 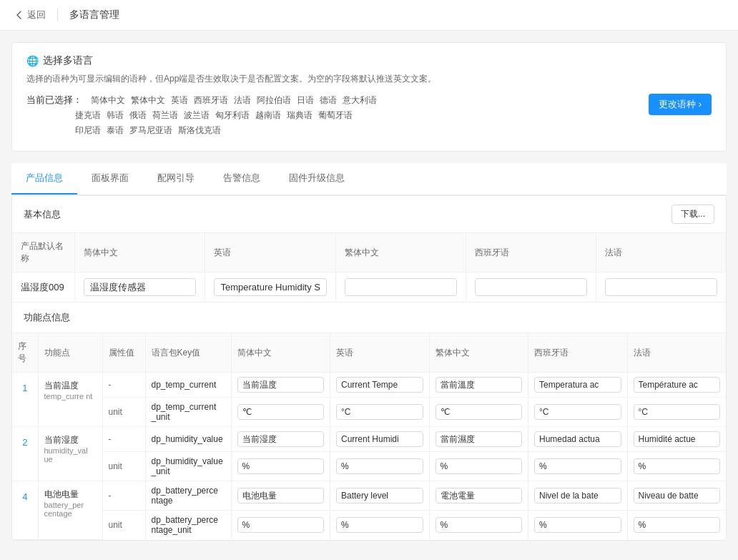 I want to click on basic-fr-cell, so click(x=661, y=288).